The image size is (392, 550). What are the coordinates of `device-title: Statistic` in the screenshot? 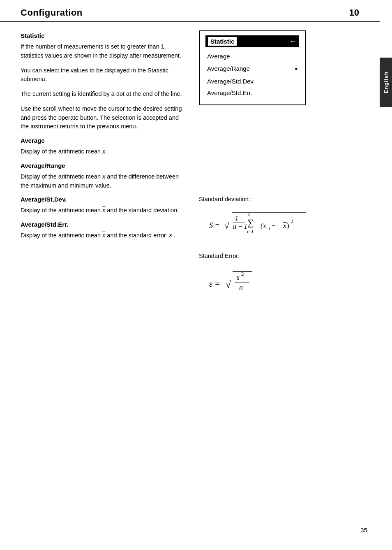 It's located at (222, 41).